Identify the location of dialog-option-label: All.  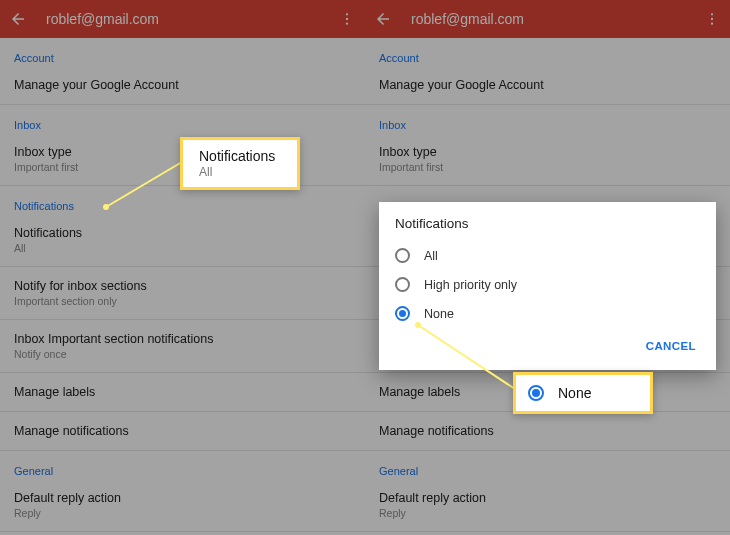
(431, 256).